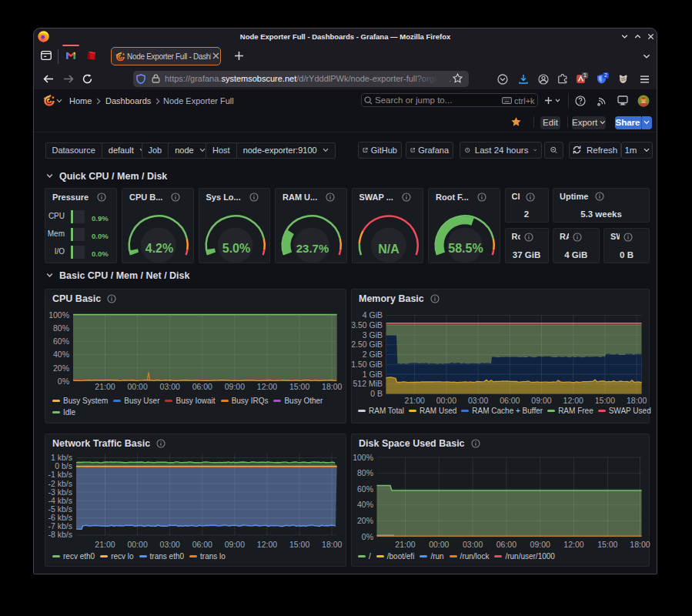 The height and width of the screenshot is (616, 692). I want to click on svg-text: 58.5%, so click(465, 248).